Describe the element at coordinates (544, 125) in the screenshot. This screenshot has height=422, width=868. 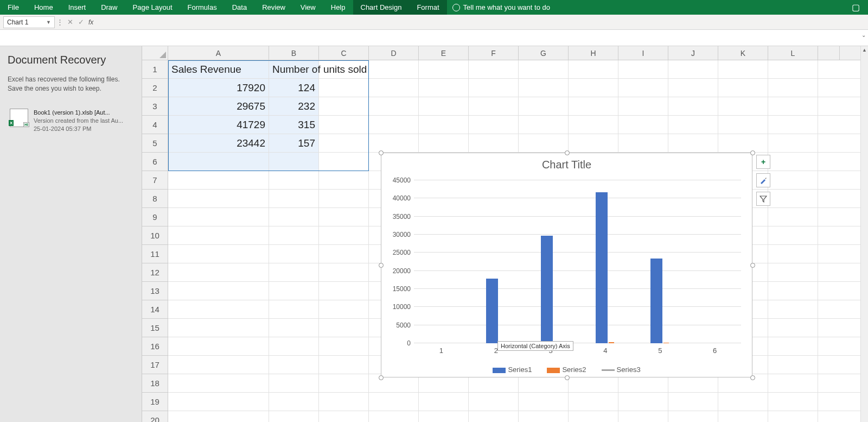
I see `cell-G4` at that location.